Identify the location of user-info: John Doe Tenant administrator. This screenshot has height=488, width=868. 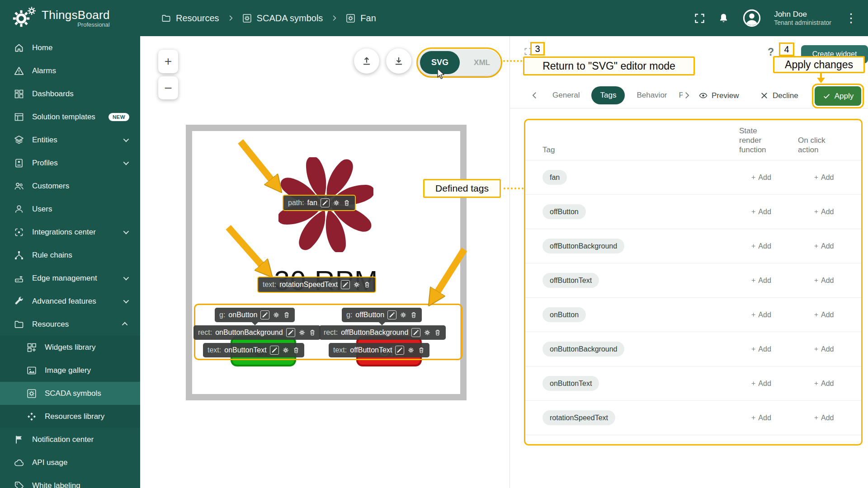
(803, 18).